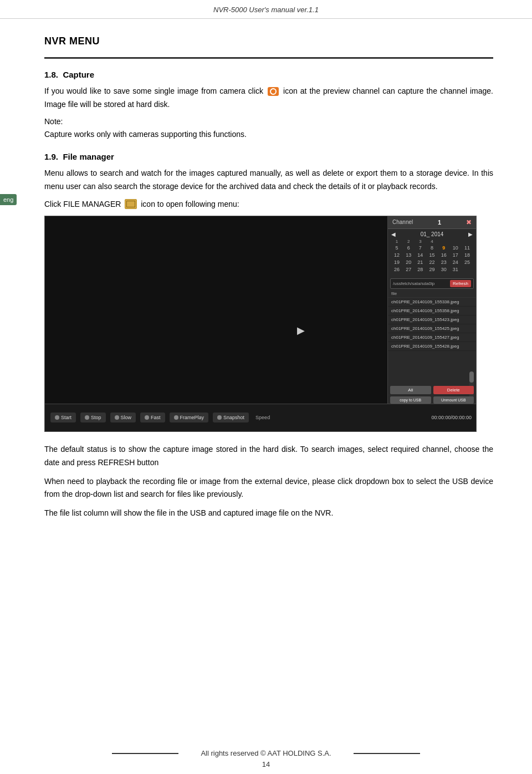  I want to click on cal-day: 23, so click(444, 262).